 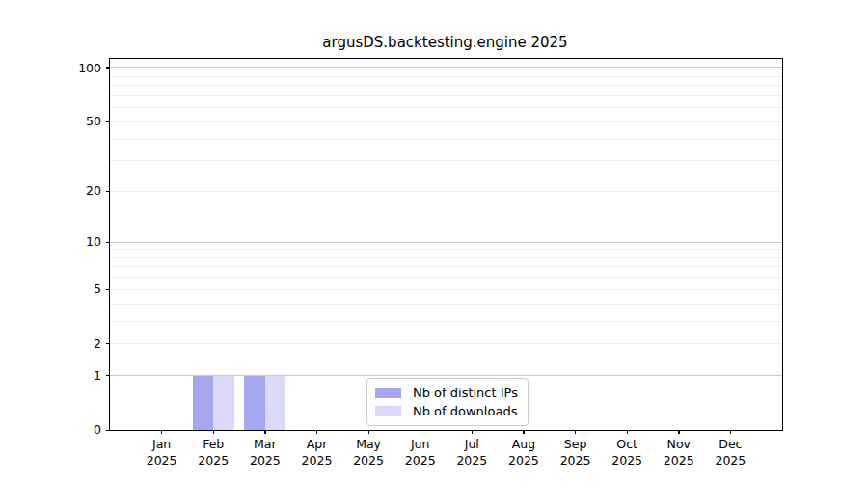 I want to click on bar-nb-of-distinct-ips-mar, so click(x=255, y=403).